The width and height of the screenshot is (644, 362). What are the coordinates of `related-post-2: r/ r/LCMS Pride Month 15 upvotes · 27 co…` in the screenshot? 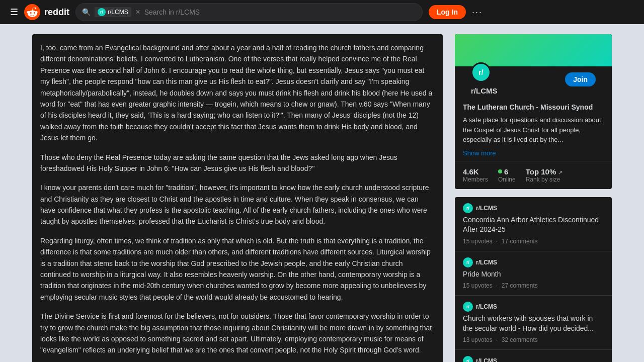 It's located at (533, 274).